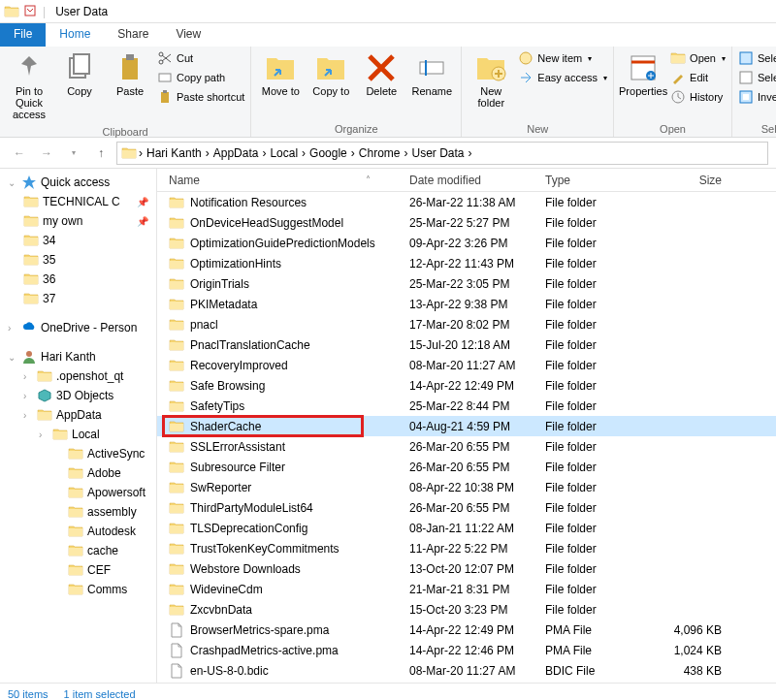 Image resolution: width=776 pixels, height=700 pixels. I want to click on table-row: ZxcvbnData15-Oct-20 3:23 PMFile folder, so click(467, 609).